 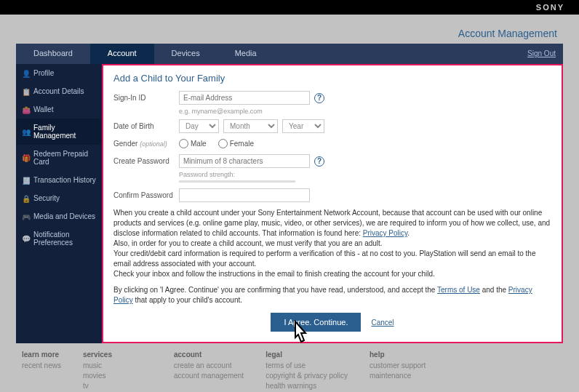 What do you see at coordinates (59, 239) in the screenshot?
I see `sidebar-item-notifications: 💬Notification Preferences` at bounding box center [59, 239].